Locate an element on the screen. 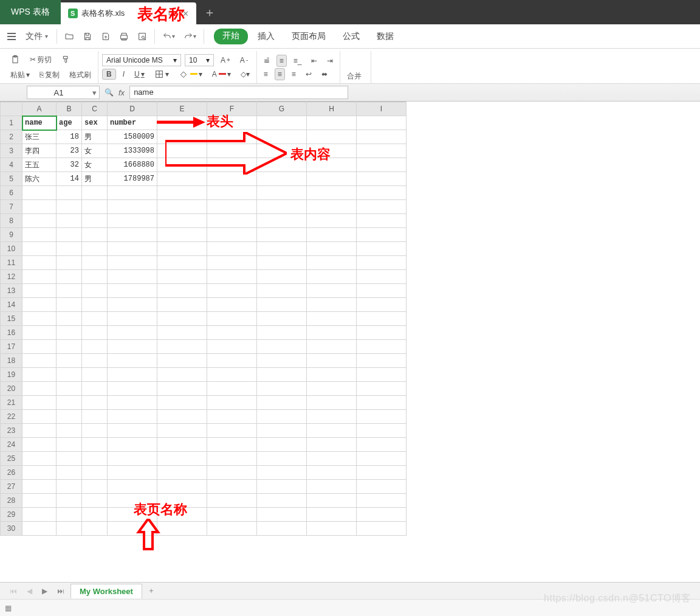  paste-icon is located at coordinates (15, 60).